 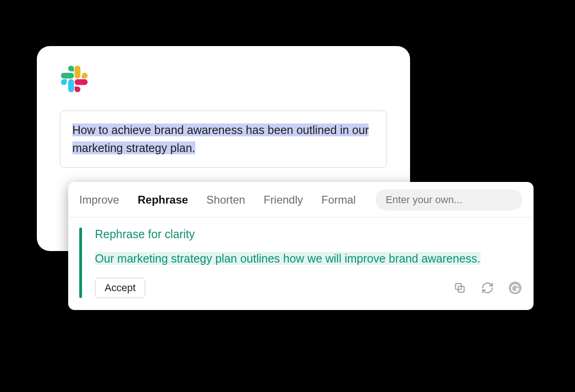 What do you see at coordinates (487, 288) in the screenshot?
I see `icon-group` at bounding box center [487, 288].